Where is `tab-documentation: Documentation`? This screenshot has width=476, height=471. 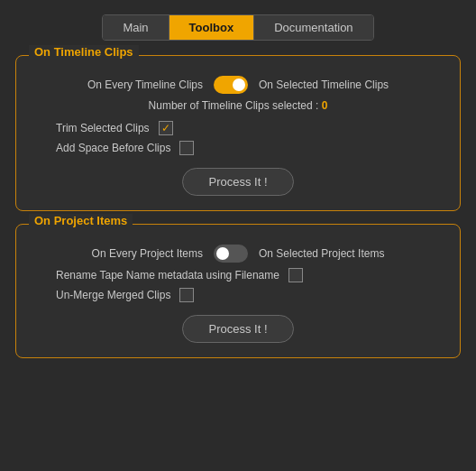 tab-documentation: Documentation is located at coordinates (314, 27).